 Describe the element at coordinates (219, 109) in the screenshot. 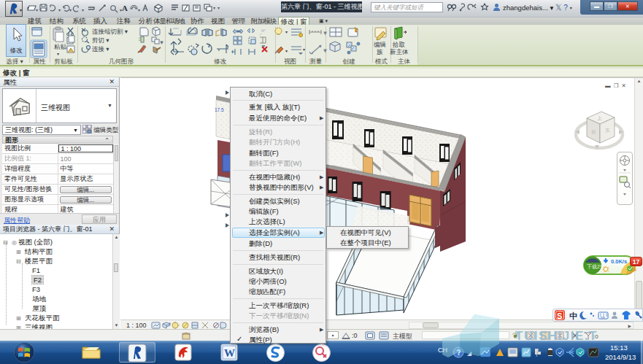

I see `svg-text: 17.5` at that location.